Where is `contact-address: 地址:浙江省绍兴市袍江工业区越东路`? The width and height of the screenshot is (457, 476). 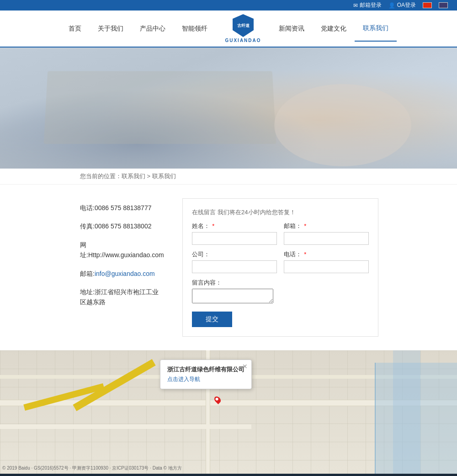
contact-address: 地址:浙江省绍兴市袍江工业区越东路 is located at coordinates (122, 297).